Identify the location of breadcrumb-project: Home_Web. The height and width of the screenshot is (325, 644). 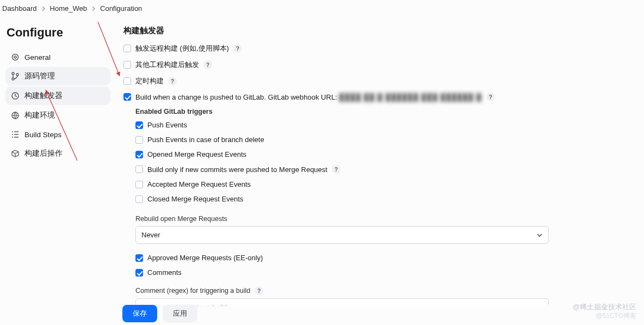
(69, 9).